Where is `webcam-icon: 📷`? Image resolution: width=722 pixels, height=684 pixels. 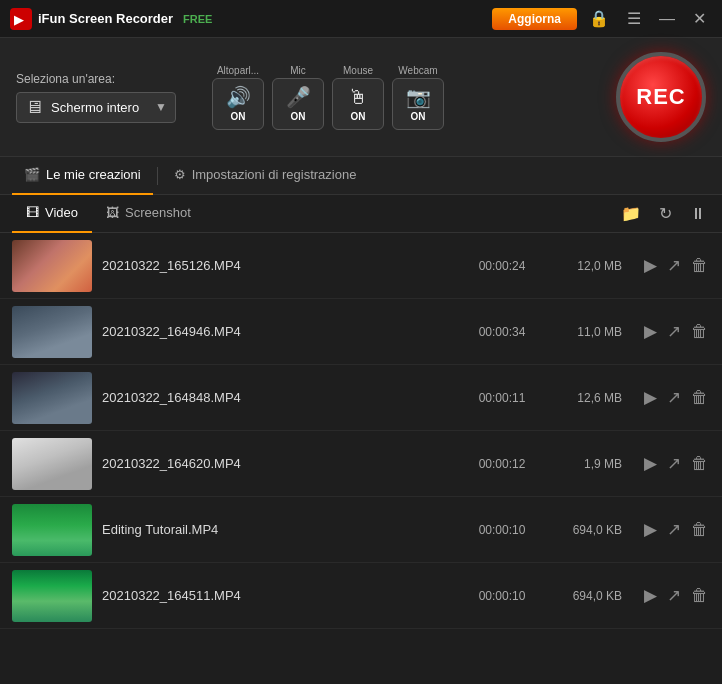 webcam-icon: 📷 is located at coordinates (418, 97).